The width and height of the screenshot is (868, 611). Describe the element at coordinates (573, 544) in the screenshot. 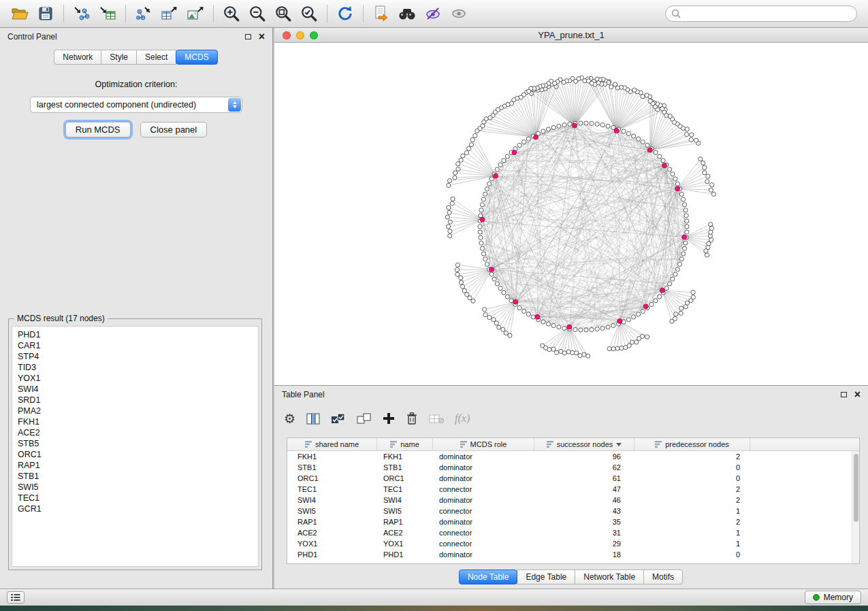

I see `table-row: YOX1 YOX1 connector 29 1` at that location.